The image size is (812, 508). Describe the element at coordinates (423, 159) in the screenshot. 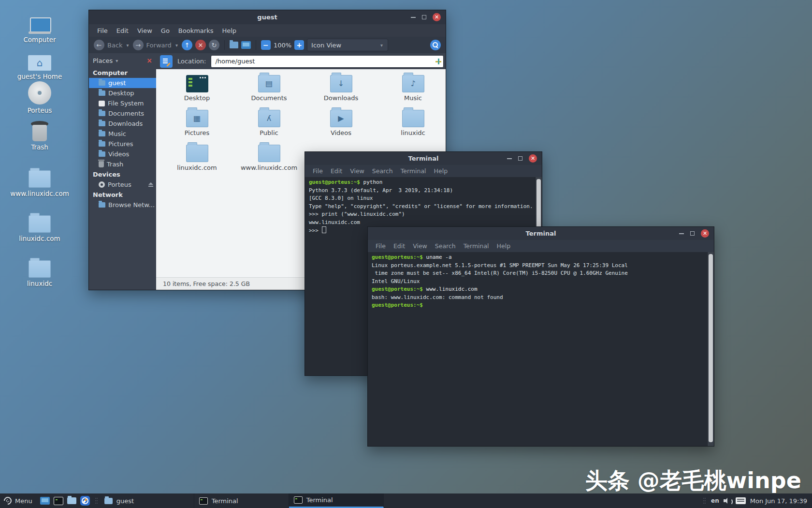

I see `terminal1-titlebar: Terminal ✕` at that location.